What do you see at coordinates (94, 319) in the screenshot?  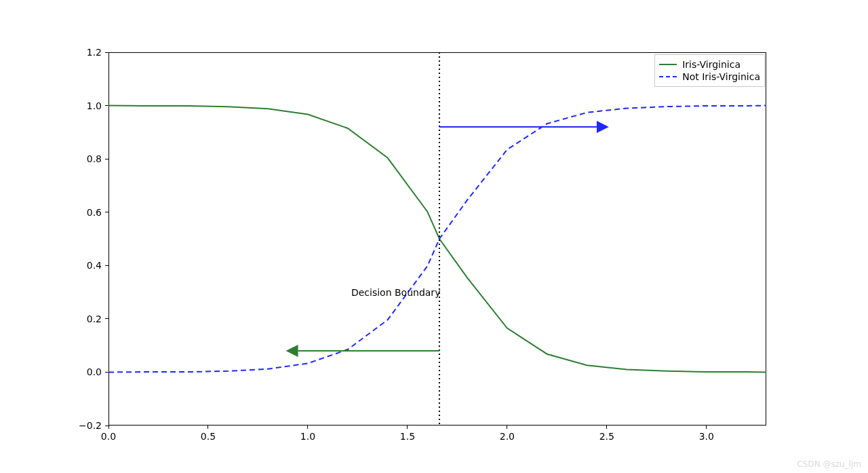 I see `y-tick-label: 0.2` at bounding box center [94, 319].